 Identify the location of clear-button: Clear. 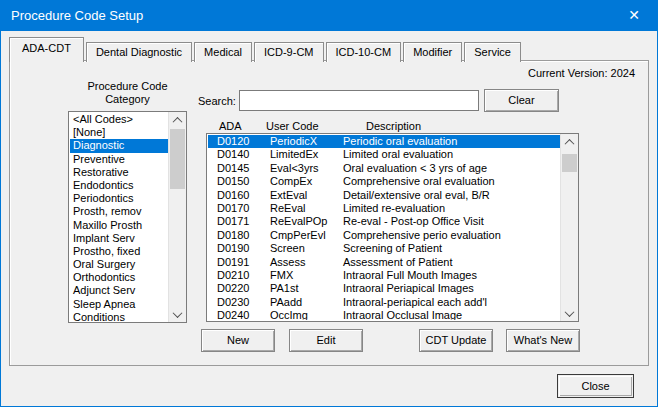
(522, 100).